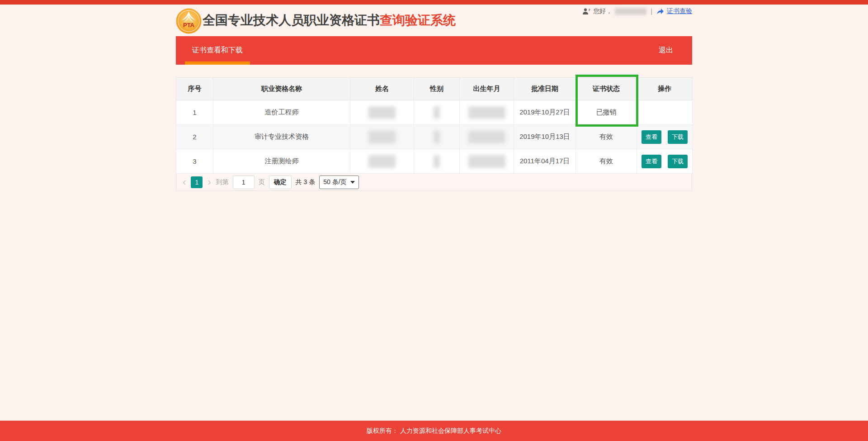 This screenshot has width=868, height=441. What do you see at coordinates (316, 21) in the screenshot?
I see `brand: PTA 全国专业技术人员职业资格证书查询验证系统` at bounding box center [316, 21].